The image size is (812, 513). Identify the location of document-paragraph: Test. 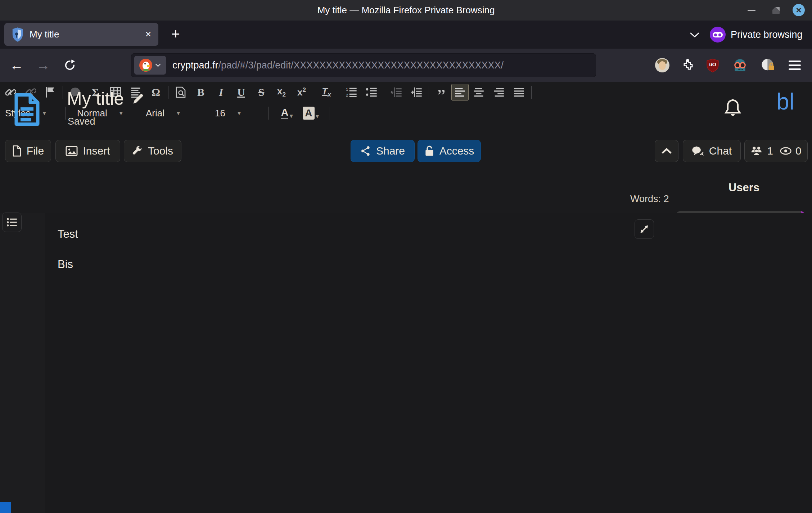
(68, 234).